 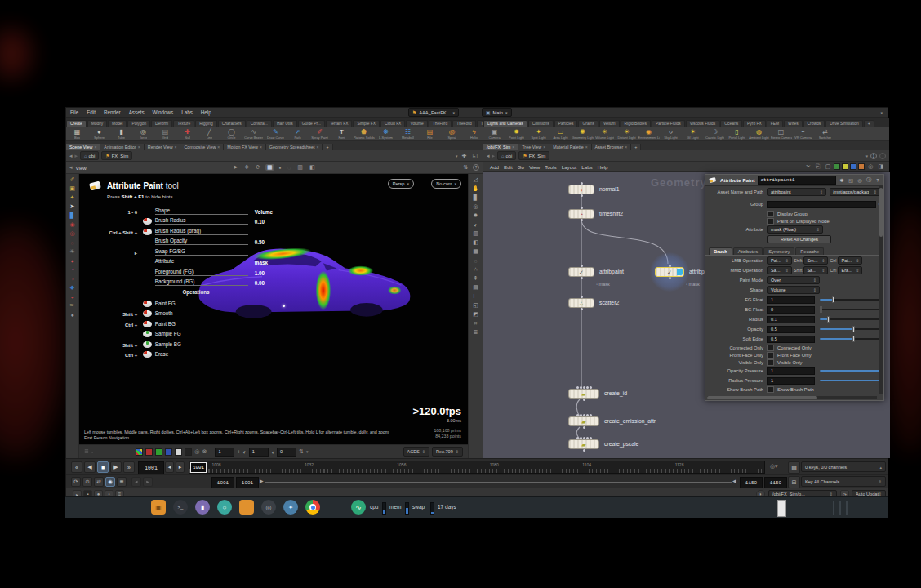 What do you see at coordinates (184, 123) in the screenshot?
I see `shelf-tab-left: Texture` at bounding box center [184, 123].